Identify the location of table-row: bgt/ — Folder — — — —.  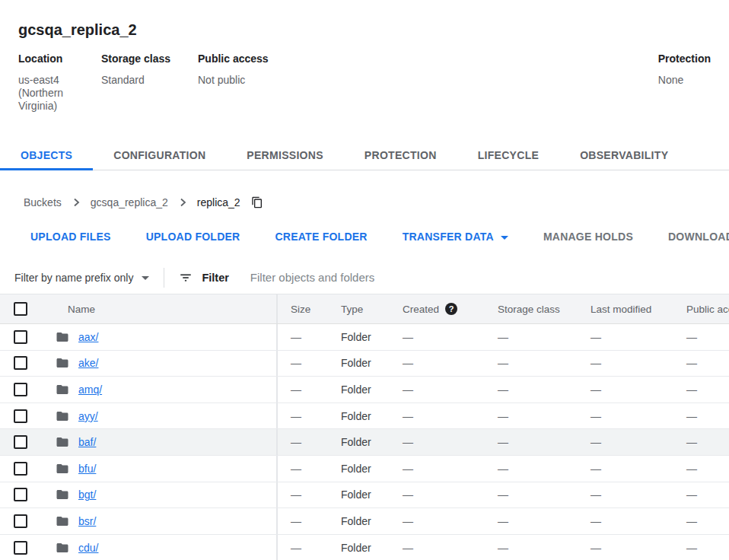
(364, 496).